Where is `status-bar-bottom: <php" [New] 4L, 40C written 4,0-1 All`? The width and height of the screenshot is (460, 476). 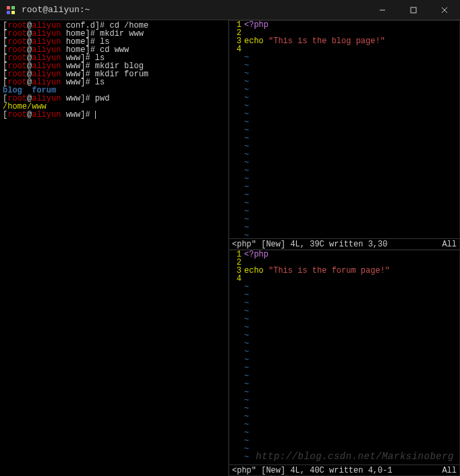 status-bar-bottom: <php" [New] 4L, 40C written 4,0-1 All is located at coordinates (344, 470).